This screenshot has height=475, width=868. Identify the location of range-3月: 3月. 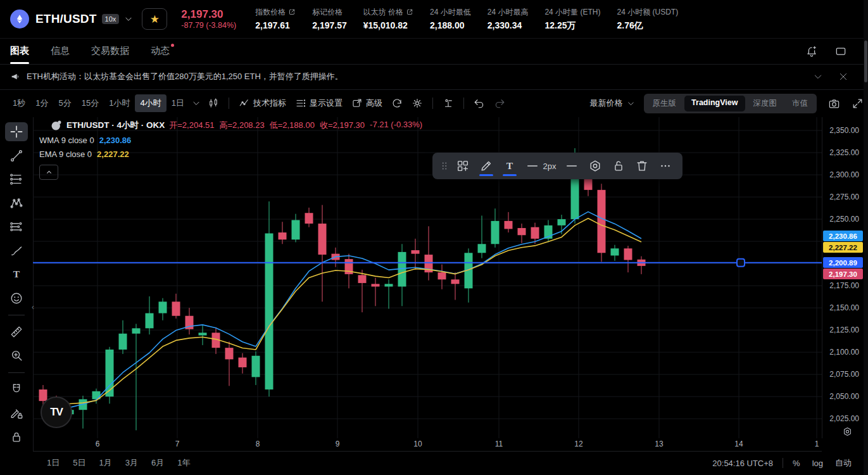
(132, 463).